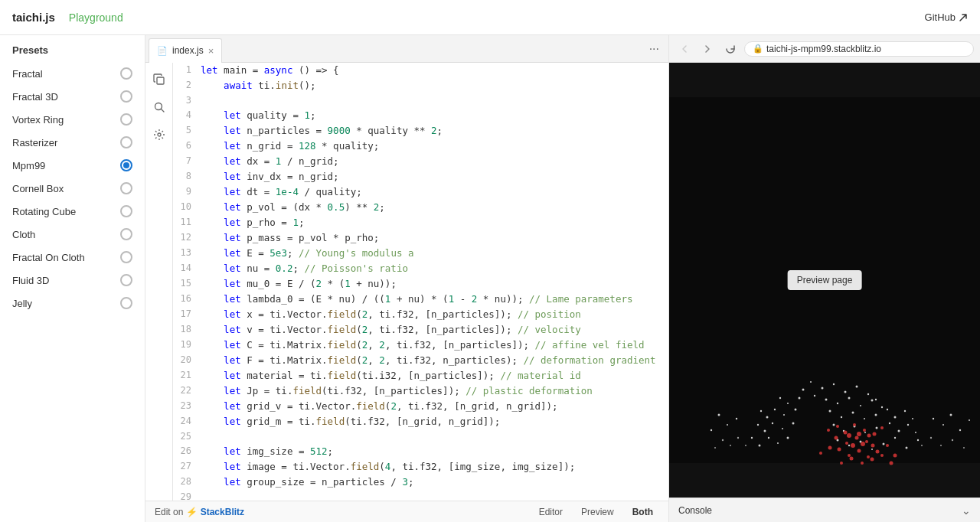  Describe the element at coordinates (72, 280) in the screenshot. I see `sidebar-item-fluid-3d: Fluid 3D` at that location.